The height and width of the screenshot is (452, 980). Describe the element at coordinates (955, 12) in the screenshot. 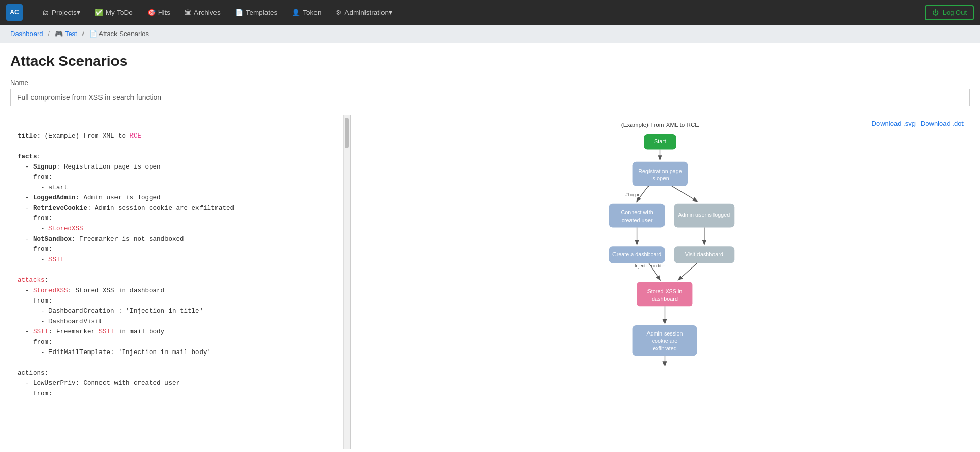

I see `logout-label: Log Out` at that location.